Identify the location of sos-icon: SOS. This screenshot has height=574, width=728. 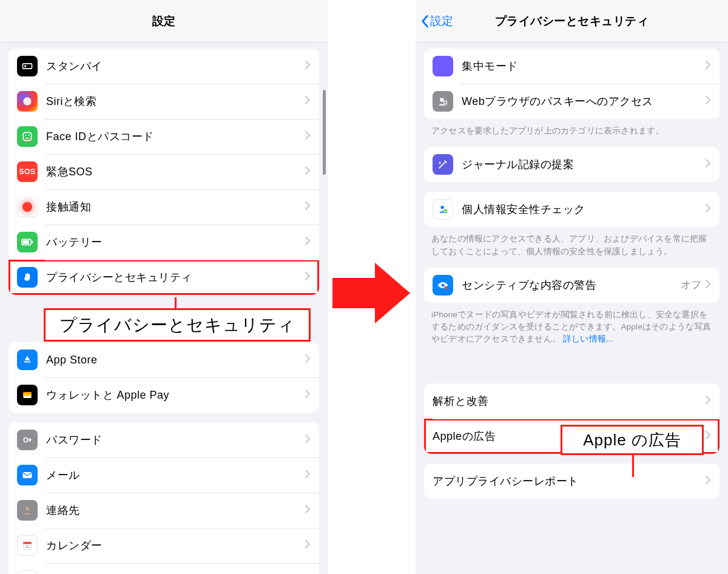
(27, 172).